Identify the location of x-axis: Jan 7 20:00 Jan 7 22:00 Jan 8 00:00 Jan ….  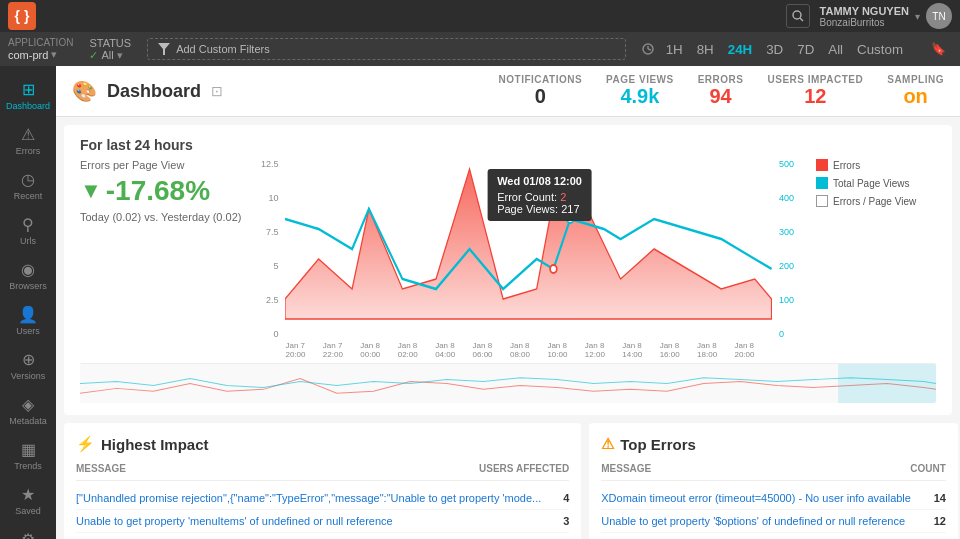
(528, 350).